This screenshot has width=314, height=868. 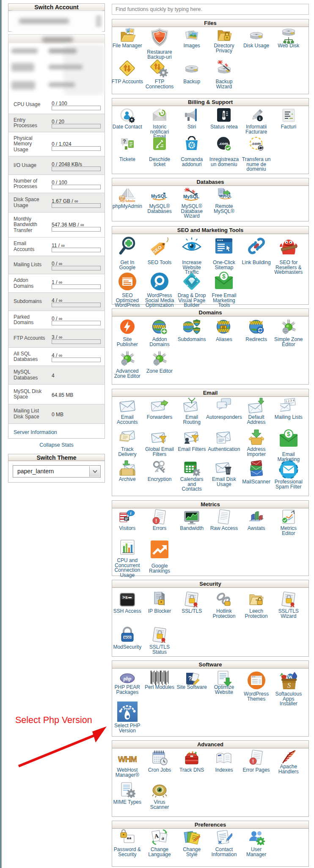 What do you see at coordinates (128, 709) in the screenshot?
I see `svg-text: PHP` at bounding box center [128, 709].